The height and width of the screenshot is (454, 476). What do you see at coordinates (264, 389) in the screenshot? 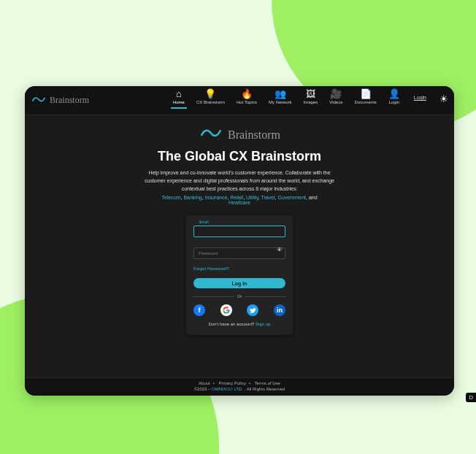
I see `rights-text: . All Rights Reserved` at bounding box center [264, 389].